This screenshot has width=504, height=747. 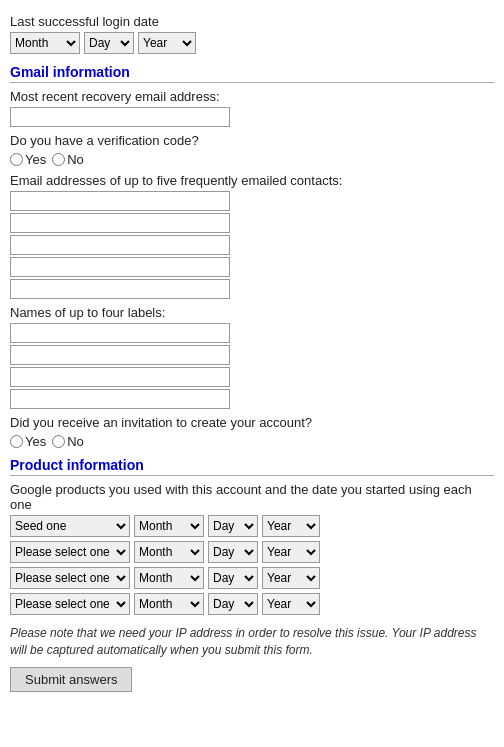 What do you see at coordinates (16, 442) in the screenshot?
I see `invitation-yes-radio` at bounding box center [16, 442].